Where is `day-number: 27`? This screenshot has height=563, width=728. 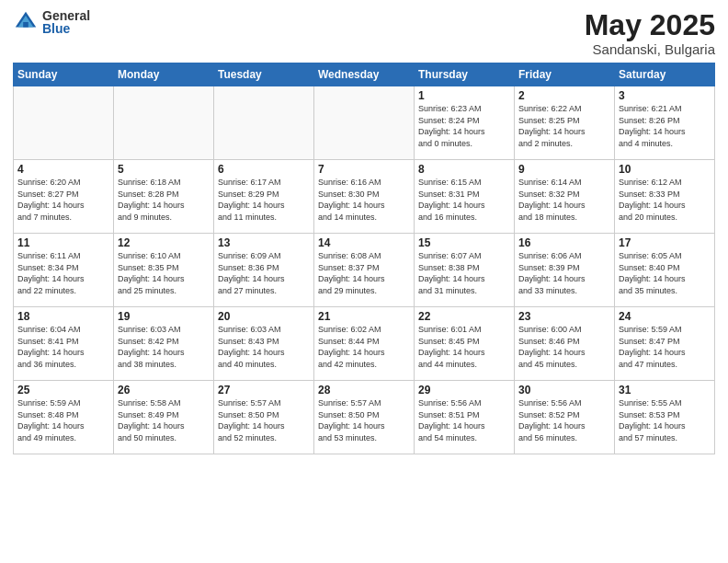
day-number: 27 is located at coordinates (264, 390).